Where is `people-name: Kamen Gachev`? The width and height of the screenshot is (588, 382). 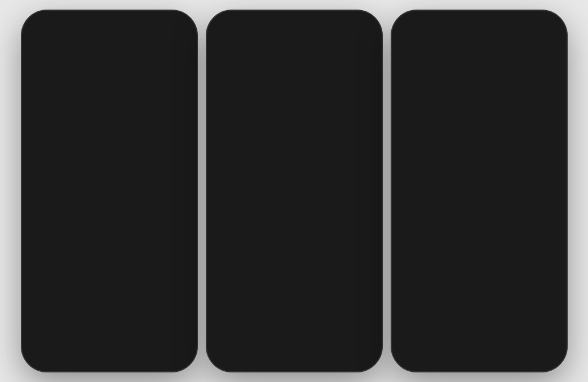 people-name: Kamen Gachev is located at coordinates (304, 240).